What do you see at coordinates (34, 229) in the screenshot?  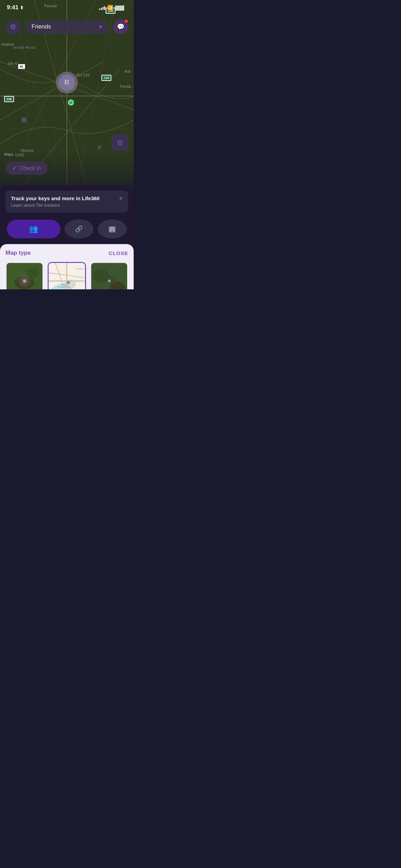 I see `people-icon: 👥` at bounding box center [34, 229].